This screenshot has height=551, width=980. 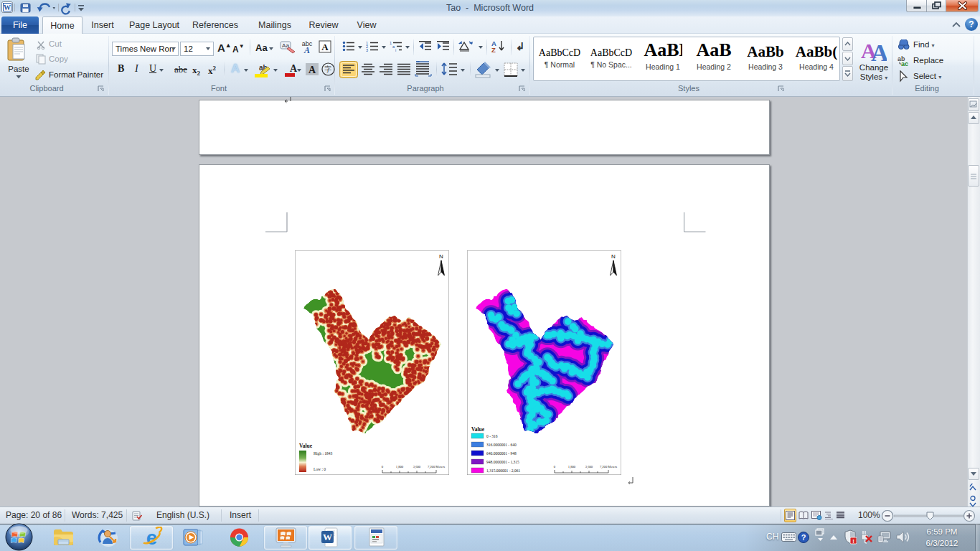 What do you see at coordinates (501, 453) in the screenshot?
I see `svg-text: 640.0000001 - 948` at bounding box center [501, 453].